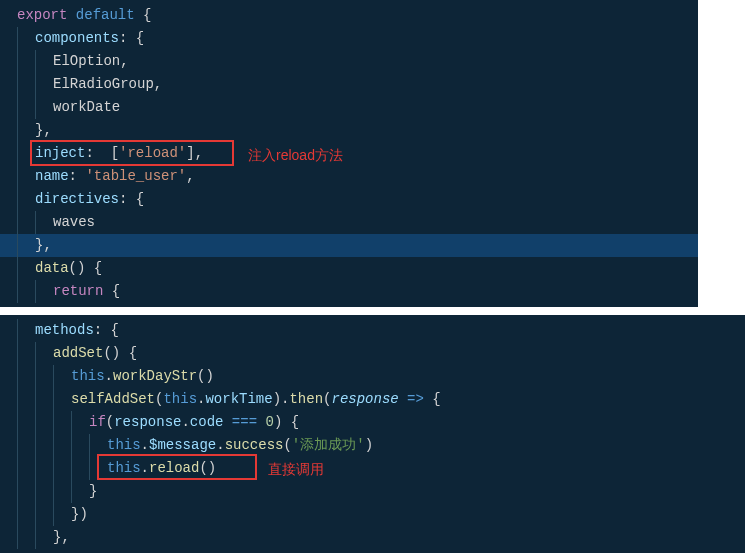  I want to click on code-line: data() {, so click(349, 268).